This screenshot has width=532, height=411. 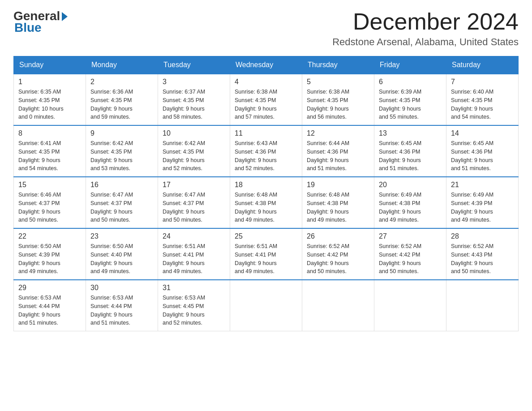 What do you see at coordinates (482, 133) in the screenshot?
I see `day-number: 14` at bounding box center [482, 133].